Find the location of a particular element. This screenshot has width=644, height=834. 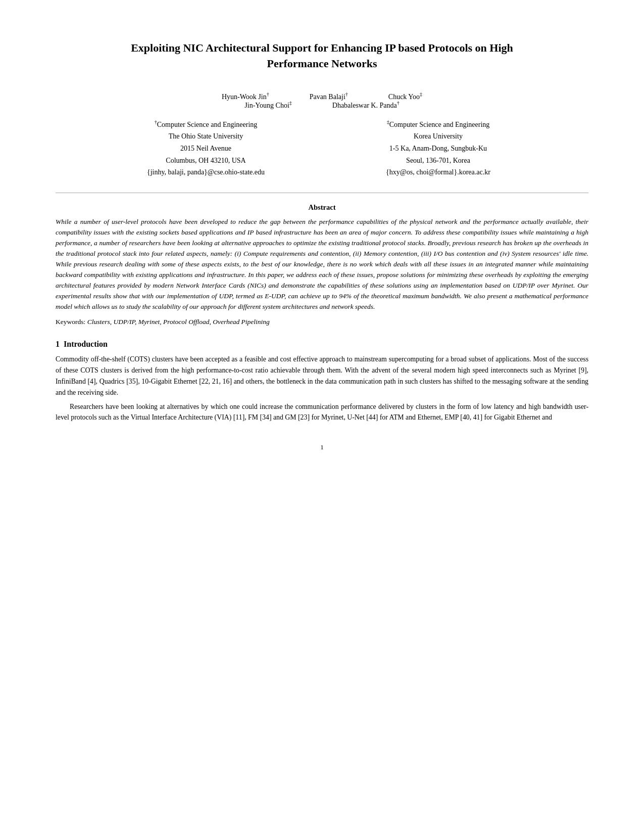

affiliations-section: †Computer Science and Engineering The Oh… is located at coordinates (322, 149).